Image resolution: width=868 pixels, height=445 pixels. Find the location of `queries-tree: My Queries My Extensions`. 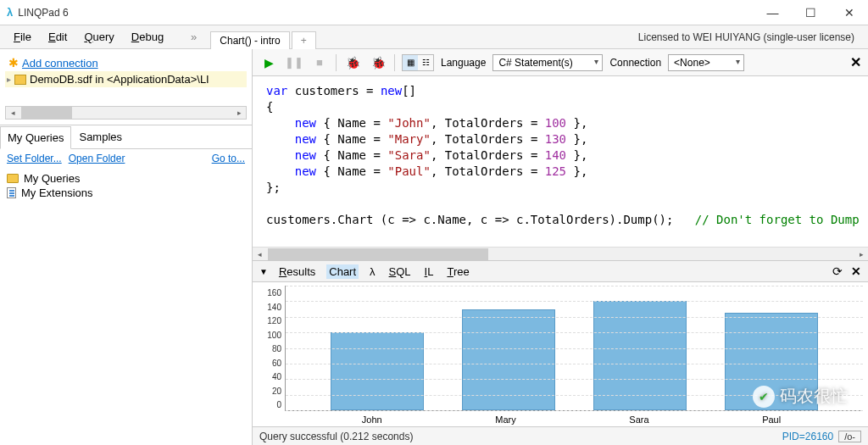

queries-tree: My Queries My Extensions is located at coordinates (125, 186).